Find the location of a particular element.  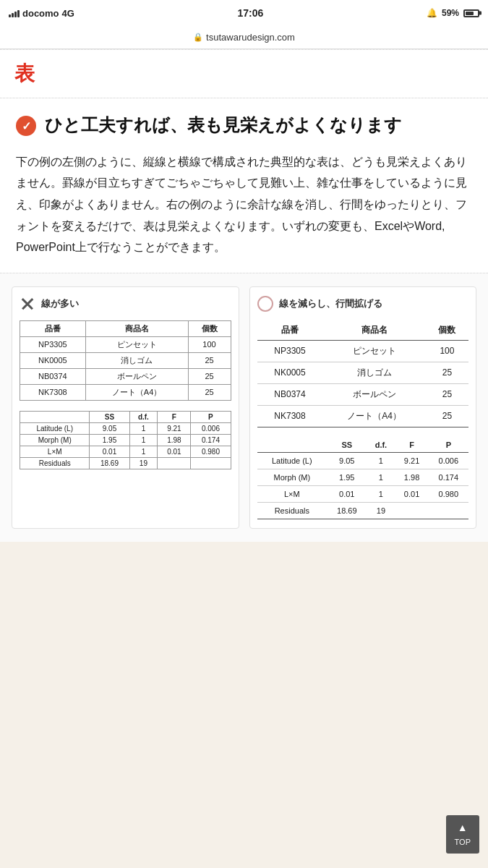

good-t2-r4c1: 18.69 is located at coordinates (347, 511).